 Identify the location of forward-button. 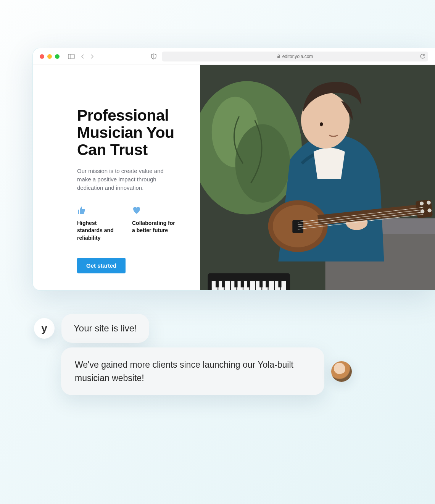
(92, 57).